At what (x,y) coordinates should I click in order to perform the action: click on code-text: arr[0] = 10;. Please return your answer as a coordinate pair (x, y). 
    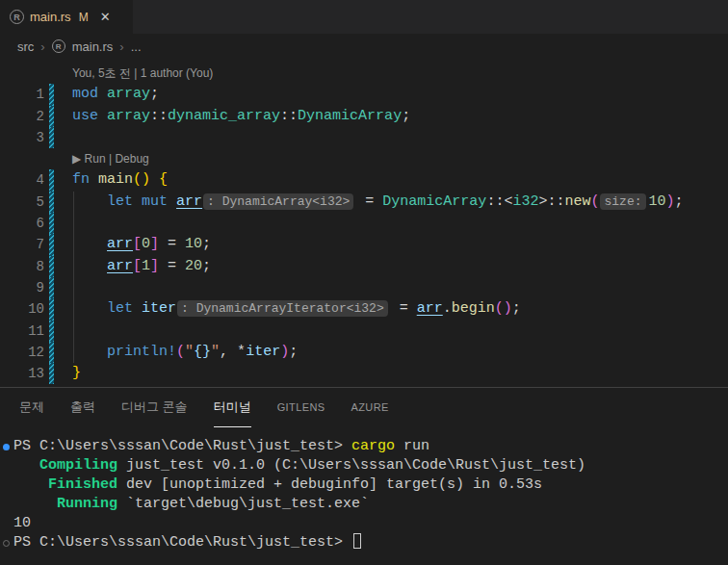
    Looking at the image, I should click on (142, 244).